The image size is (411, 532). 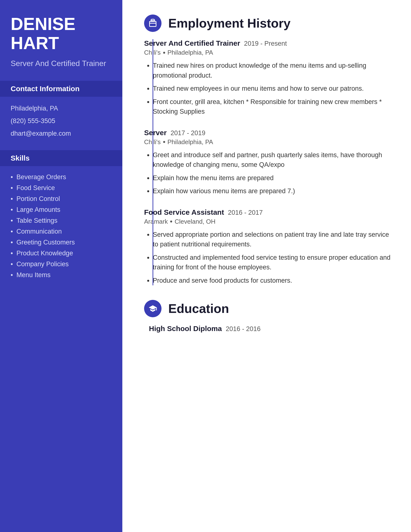 What do you see at coordinates (273, 160) in the screenshot?
I see `job-bullet: Greet and introduce self and partner, pu…` at bounding box center [273, 160].